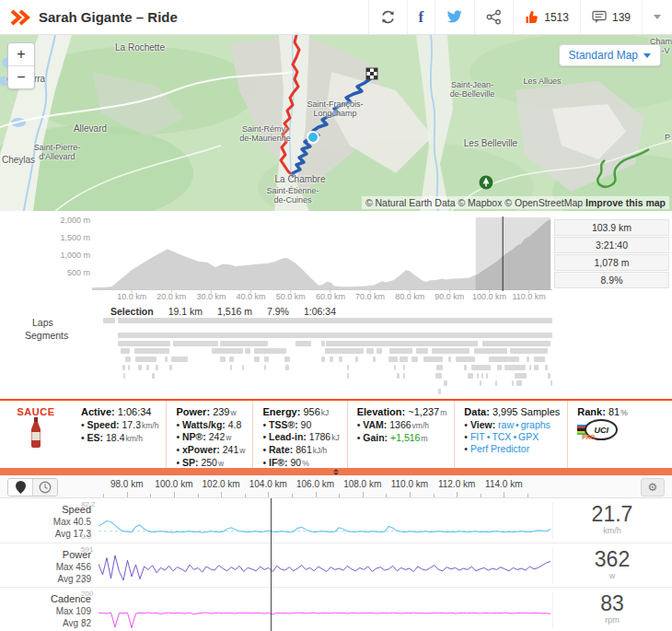 Image resolution: width=672 pixels, height=631 pixels. Describe the element at coordinates (313, 137) in the screenshot. I see `position-marker` at that location.